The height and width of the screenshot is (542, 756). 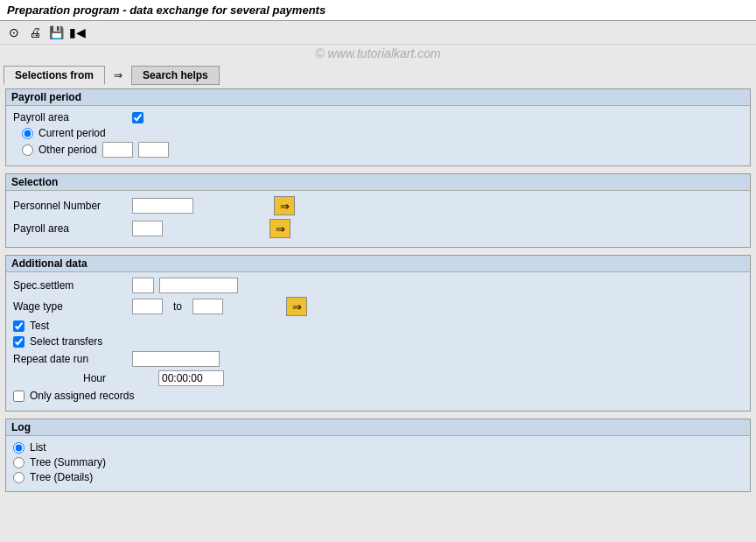 I want to click on wage-type-to-input, so click(x=208, y=306).